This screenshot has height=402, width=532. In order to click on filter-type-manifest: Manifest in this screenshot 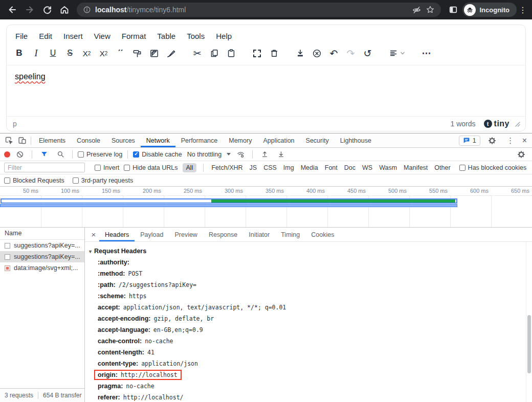, I will do `click(415, 168)`.